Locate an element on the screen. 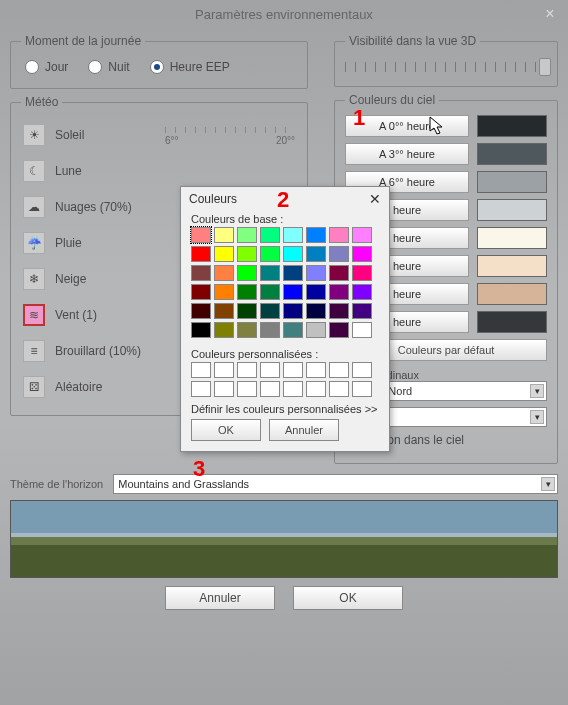 This screenshot has height=705, width=568. radio-heure-eep: Heure EEP is located at coordinates (190, 67).